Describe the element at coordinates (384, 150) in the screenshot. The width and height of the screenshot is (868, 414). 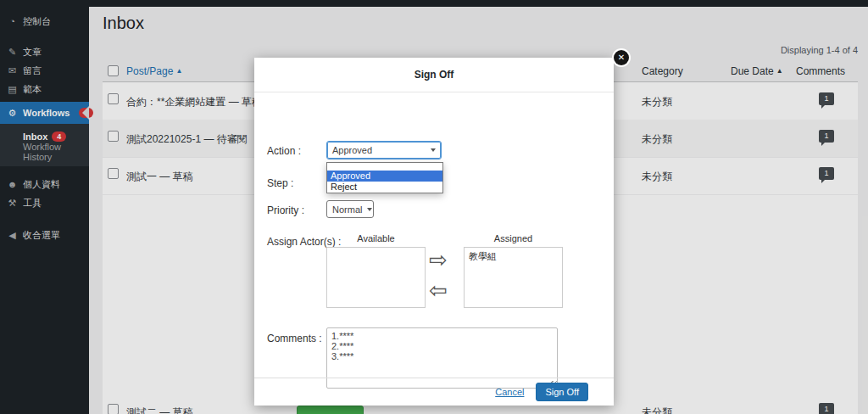
I see `action-select: Approved` at that location.